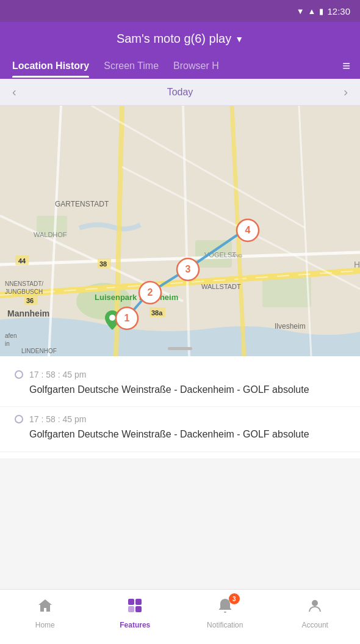 This screenshot has height=644, width=360. What do you see at coordinates (82, 204) in the screenshot?
I see `svg-text: GARTENSTADT` at bounding box center [82, 204].